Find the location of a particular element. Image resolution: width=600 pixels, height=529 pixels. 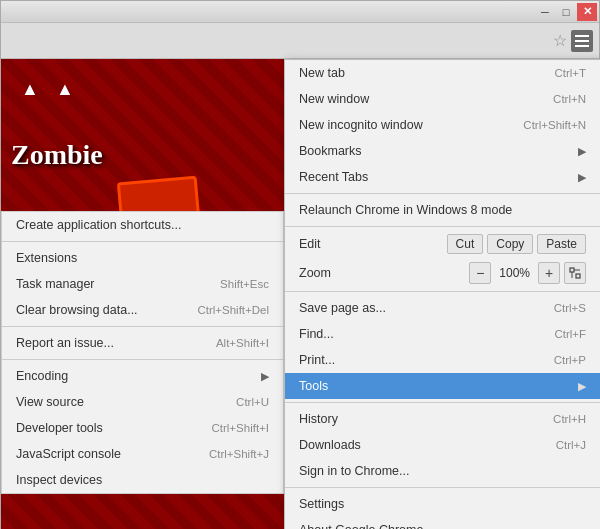

left-menu-item-js-console: JavaScript console Ctrl+Shift+J is located at coordinates (142, 454).